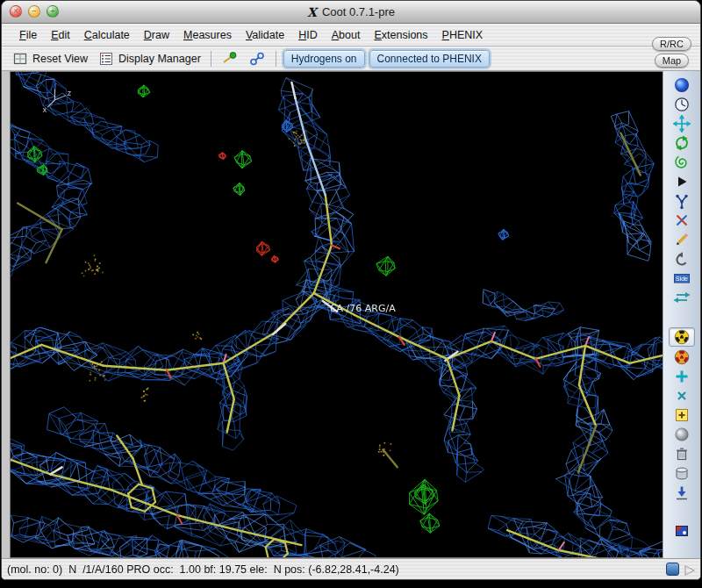 The height and width of the screenshot is (588, 702). Describe the element at coordinates (107, 35) in the screenshot. I see `menu-calculate: Calculate` at that location.